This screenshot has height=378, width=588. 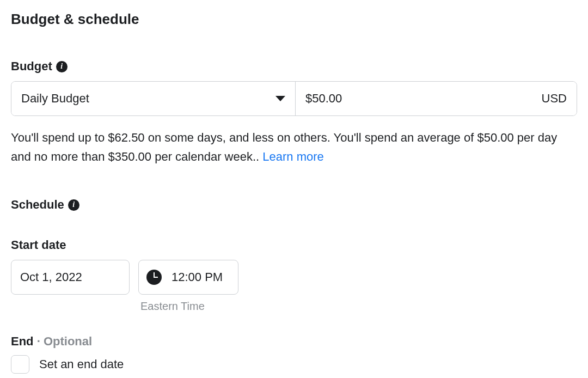 I want to click on start-time-input: 12:00 PM, so click(x=188, y=277).